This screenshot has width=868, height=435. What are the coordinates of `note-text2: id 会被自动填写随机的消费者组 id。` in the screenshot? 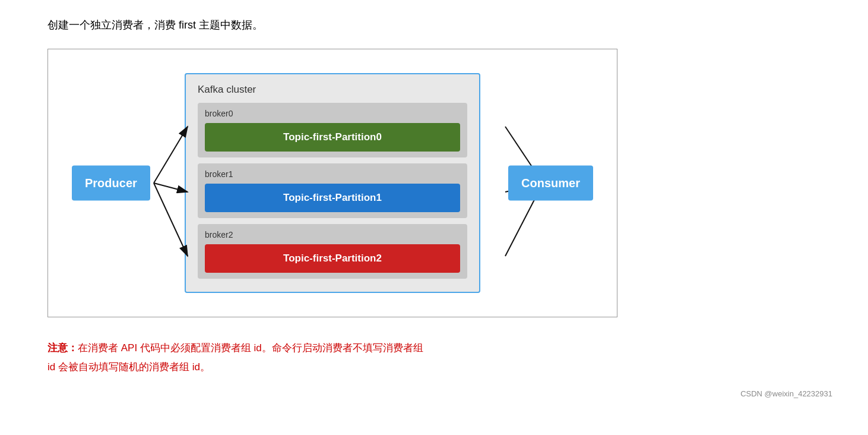 It's located at (129, 367).